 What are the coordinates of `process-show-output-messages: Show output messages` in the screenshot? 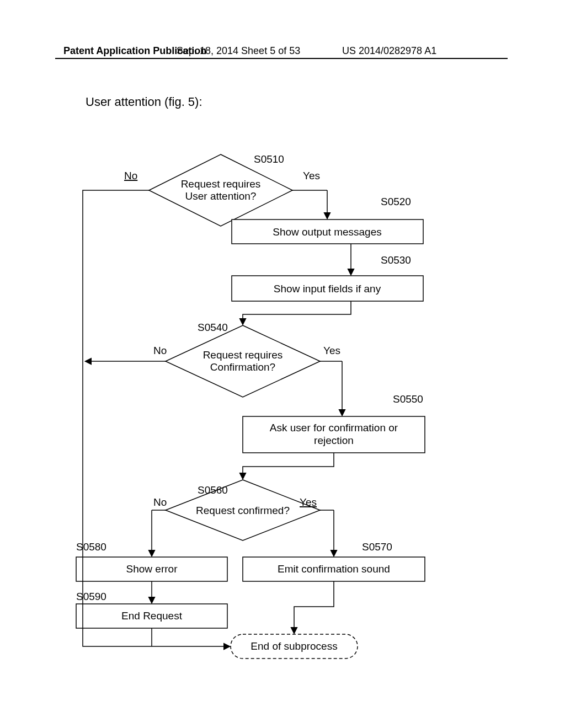 It's located at (328, 232).